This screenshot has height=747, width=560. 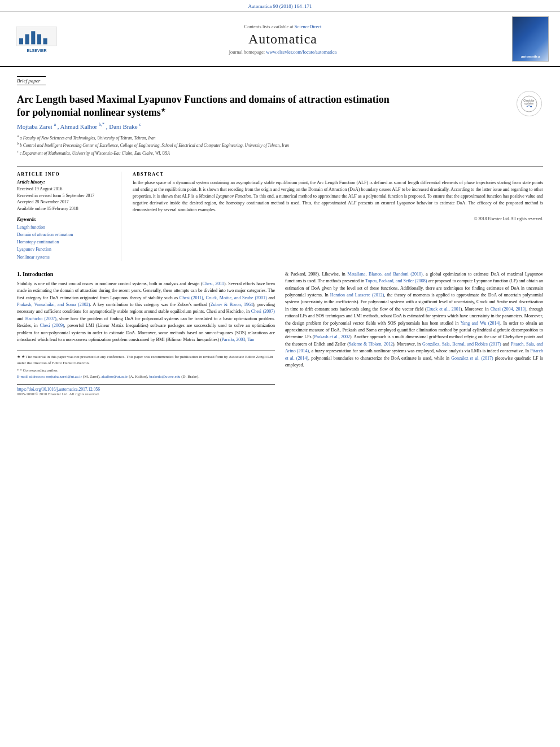 What do you see at coordinates (65, 196) in the screenshot?
I see `revised-date: Received in revised form 5 September 201…` at bounding box center [65, 196].